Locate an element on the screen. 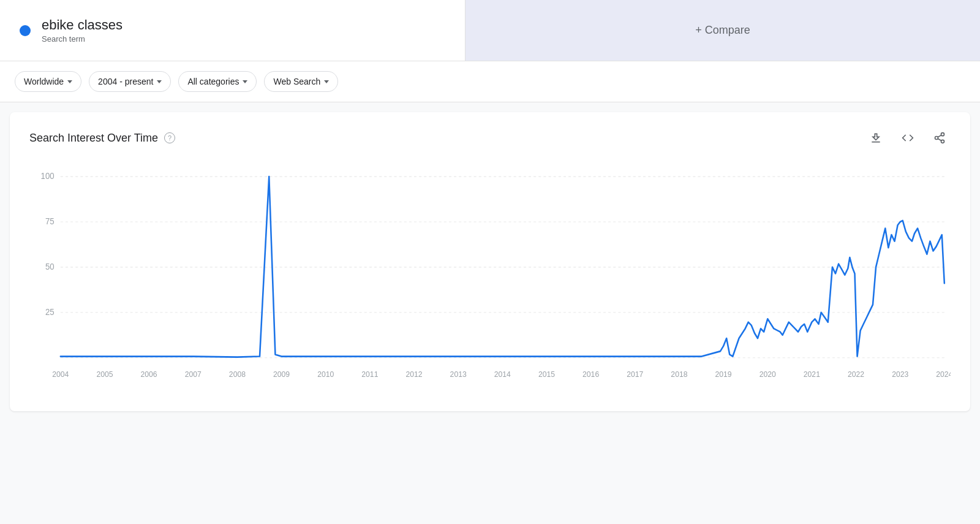 The image size is (980, 524). search-term-card: ebike classes Search term is located at coordinates (233, 31).